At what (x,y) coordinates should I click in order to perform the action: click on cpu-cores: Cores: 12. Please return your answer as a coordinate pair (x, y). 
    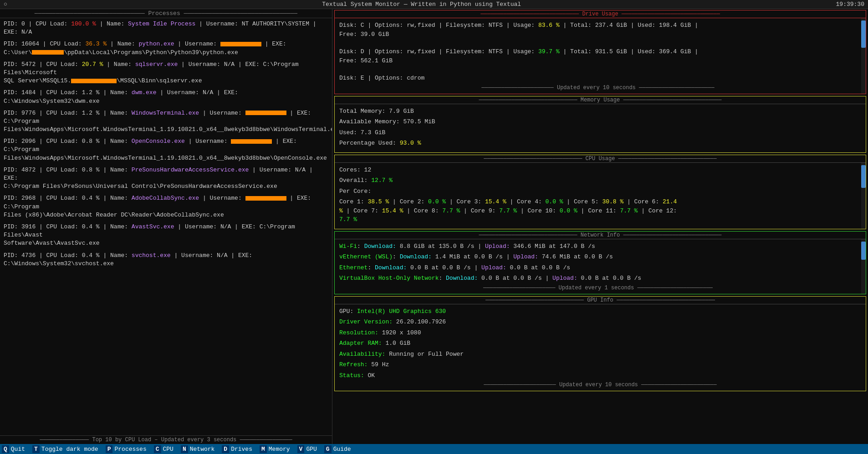
    Looking at the image, I should click on (598, 170).